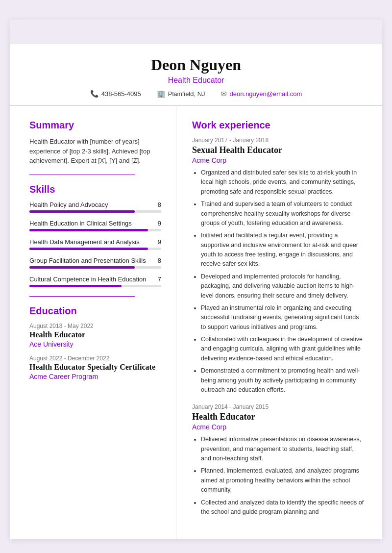 The width and height of the screenshot is (392, 553). Describe the element at coordinates (84, 242) in the screenshot. I see `skill-name: Health Data Management and Analysis` at that location.